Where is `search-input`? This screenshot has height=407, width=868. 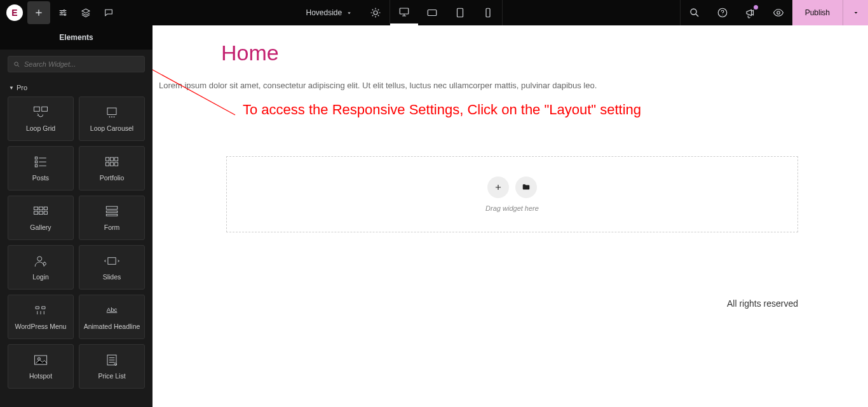 search-input is located at coordinates (81, 64).